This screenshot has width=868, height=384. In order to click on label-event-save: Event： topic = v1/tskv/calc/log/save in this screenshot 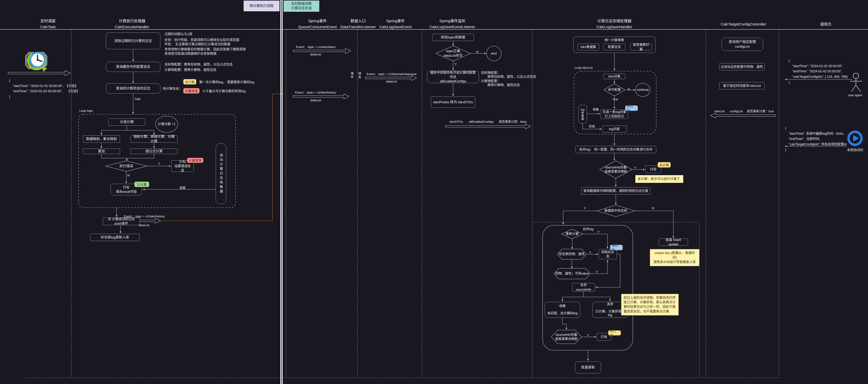, I will do `click(392, 73)`.